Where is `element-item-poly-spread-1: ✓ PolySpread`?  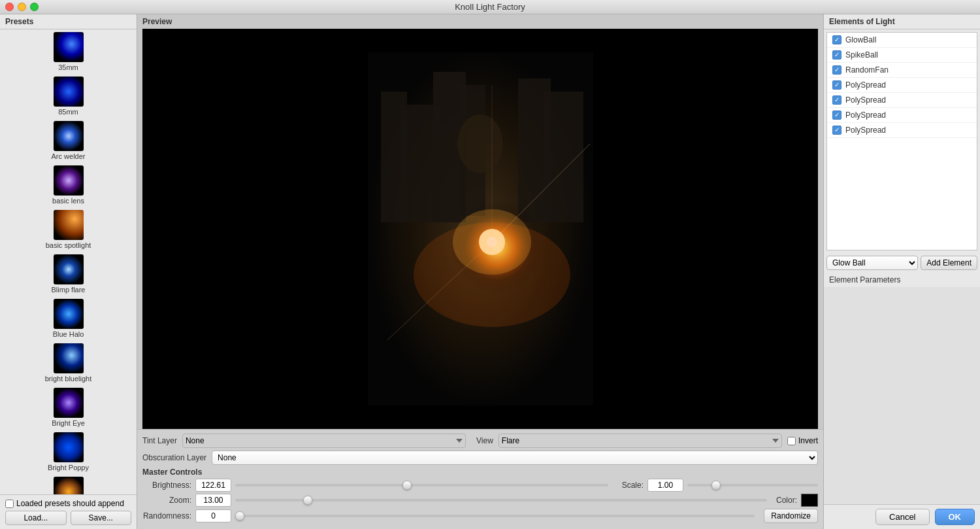 element-item-poly-spread-1: ✓ PolySpread is located at coordinates (902, 85).